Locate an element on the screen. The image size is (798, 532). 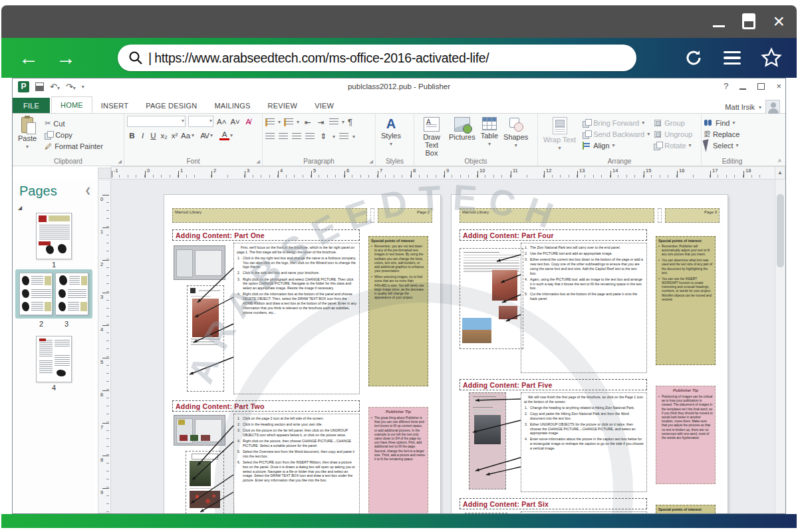
draw-text-box-button: Draw Text Box is located at coordinates (432, 137).